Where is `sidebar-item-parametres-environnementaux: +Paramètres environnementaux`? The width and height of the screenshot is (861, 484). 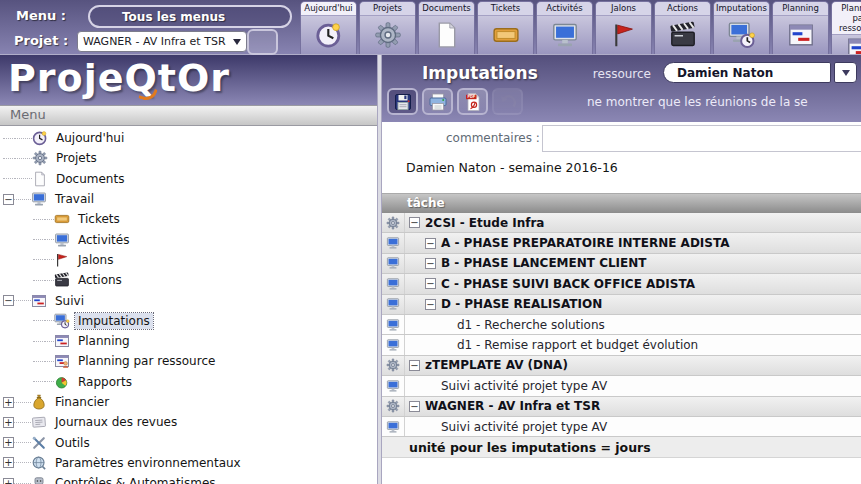 sidebar-item-parametres-environnementaux: +Paramètres environnementaux is located at coordinates (188, 463).